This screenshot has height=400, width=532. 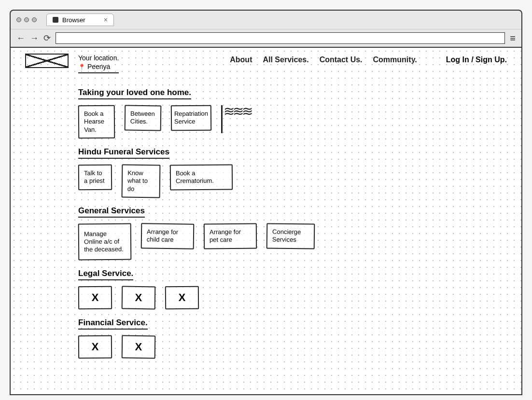 I want to click on card-book-crematorium: Book a Crematorium., so click(x=201, y=177).